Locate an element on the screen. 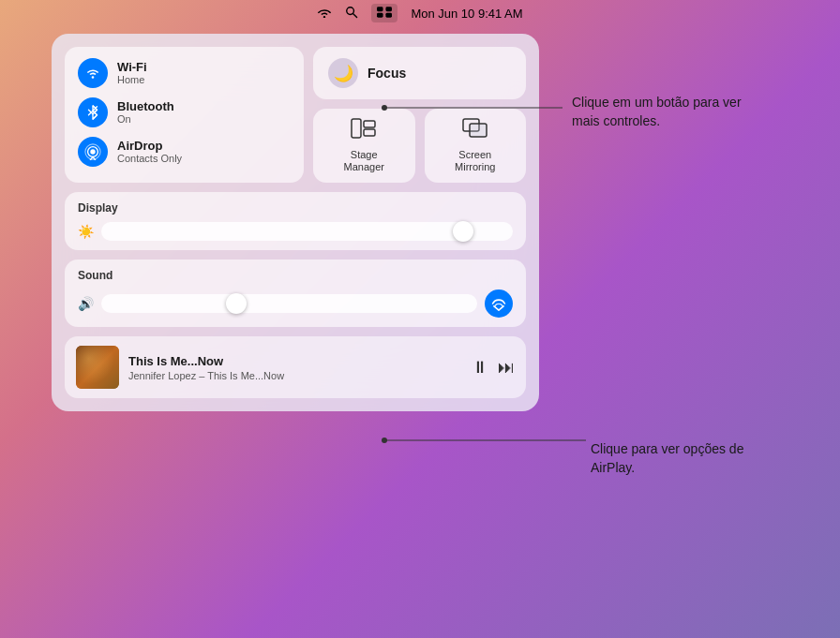  wifi-icon-circle is located at coordinates (93, 73).